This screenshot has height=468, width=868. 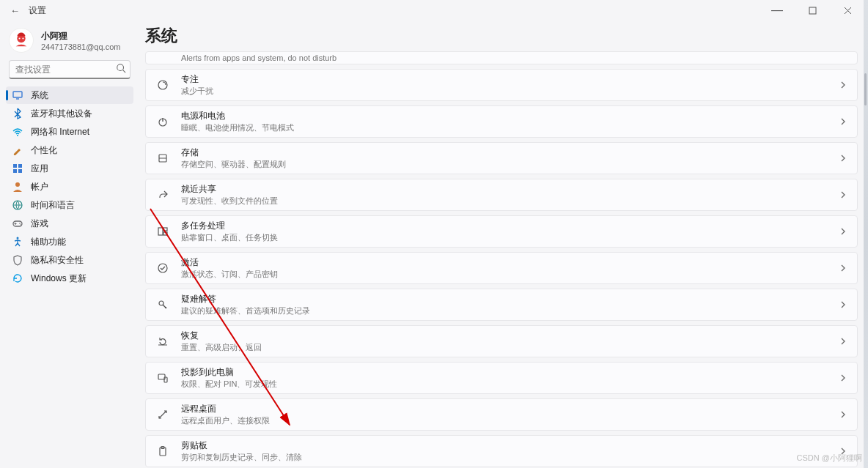 I want to click on card-subtitle: 建议的疑难解答、首选项和历史记录, so click(x=504, y=311).